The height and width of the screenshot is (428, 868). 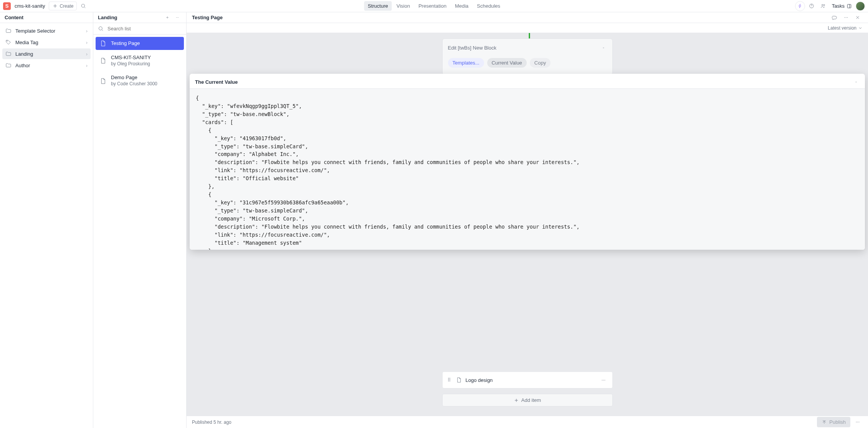 What do you see at coordinates (860, 6) in the screenshot?
I see `avatar` at bounding box center [860, 6].